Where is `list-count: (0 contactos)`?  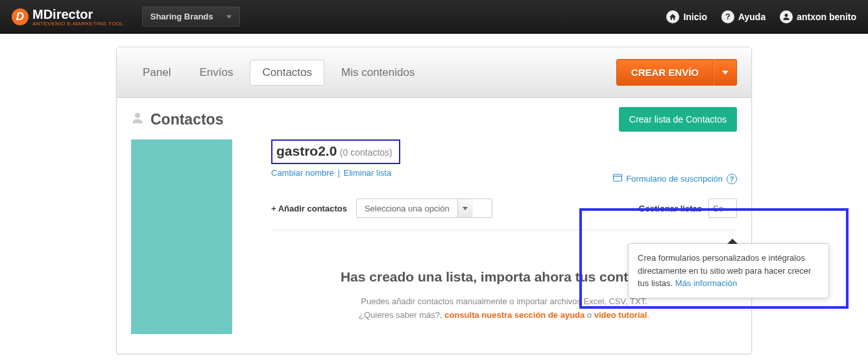
list-count: (0 contactos) is located at coordinates (366, 152).